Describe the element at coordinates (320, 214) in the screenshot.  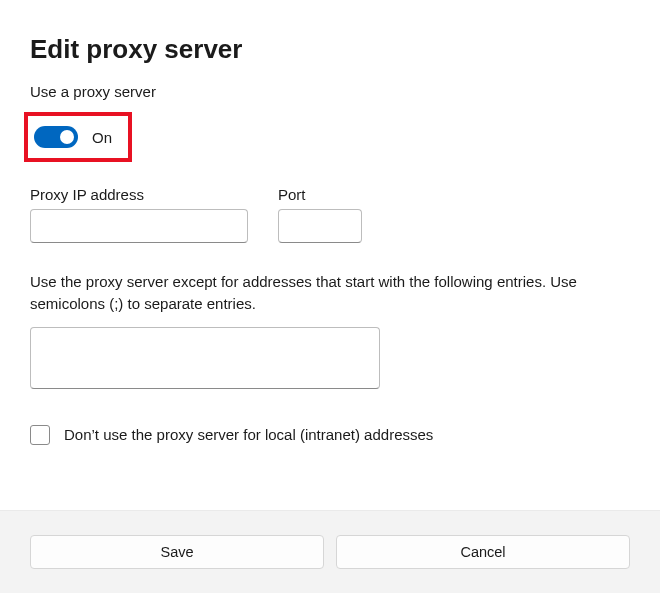
I see `port-field: Port` at that location.